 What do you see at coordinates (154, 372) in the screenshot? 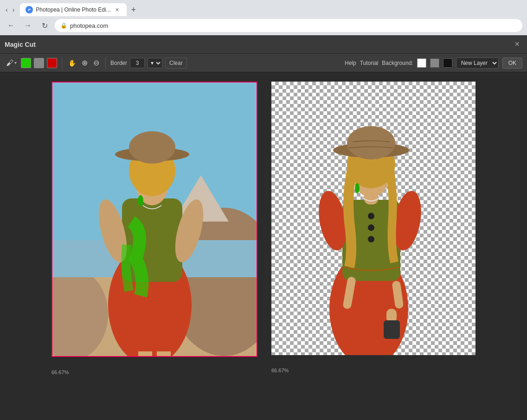
I see `left-zoom-label: 66.67%` at bounding box center [154, 372].